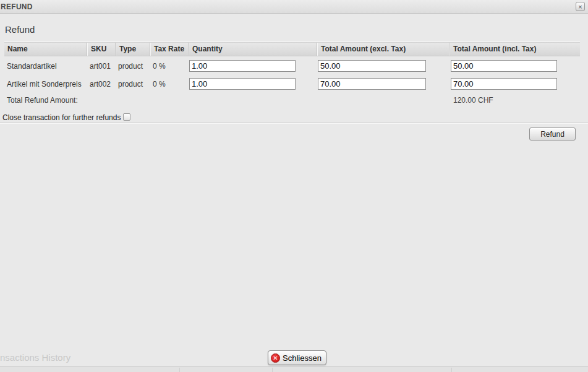 Image resolution: width=588 pixels, height=372 pixels. I want to click on item-name: Standardartikel, so click(46, 66).